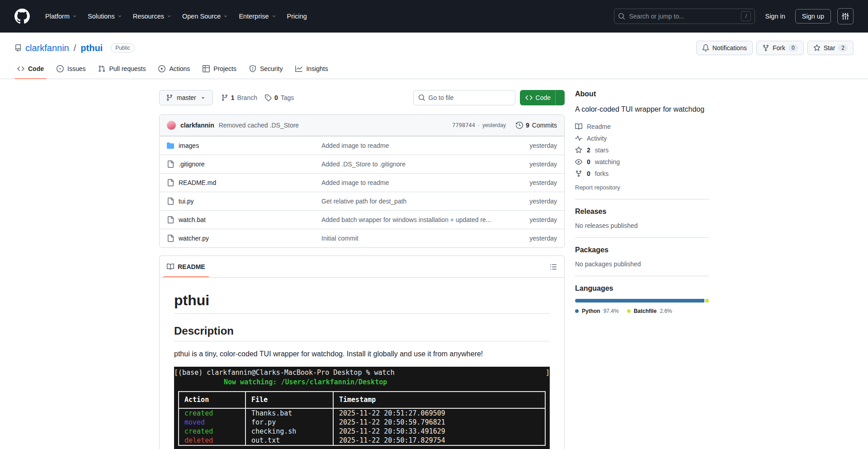 The width and height of the screenshot is (868, 449). I want to click on languages-title: Languages, so click(642, 288).